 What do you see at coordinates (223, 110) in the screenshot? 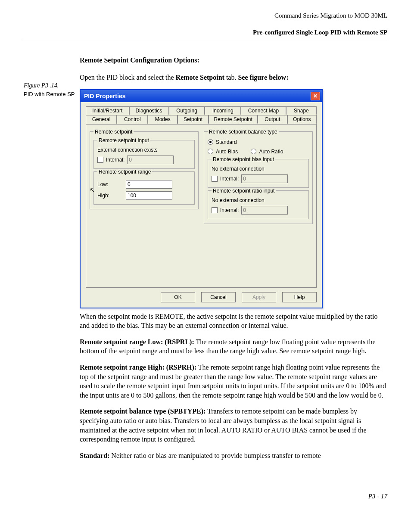
I see `tab-incoming: Incoming` at bounding box center [223, 110].